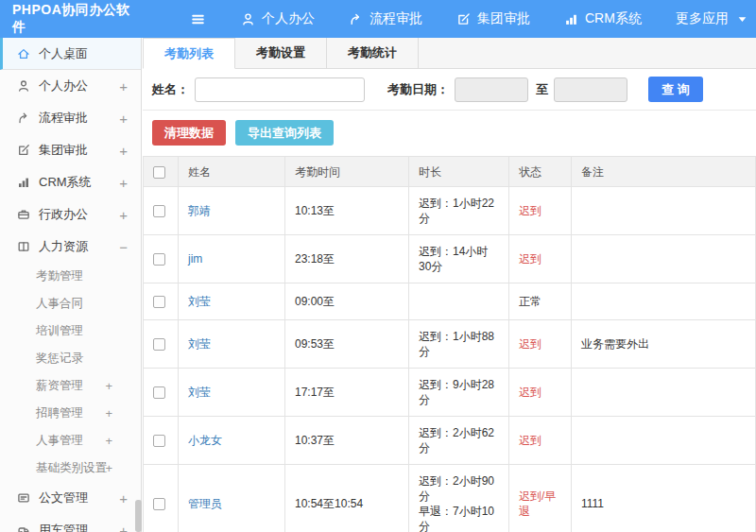 The image size is (756, 532). What do you see at coordinates (282, 53) in the screenshot?
I see `tab-2: 考勤设置` at bounding box center [282, 53].